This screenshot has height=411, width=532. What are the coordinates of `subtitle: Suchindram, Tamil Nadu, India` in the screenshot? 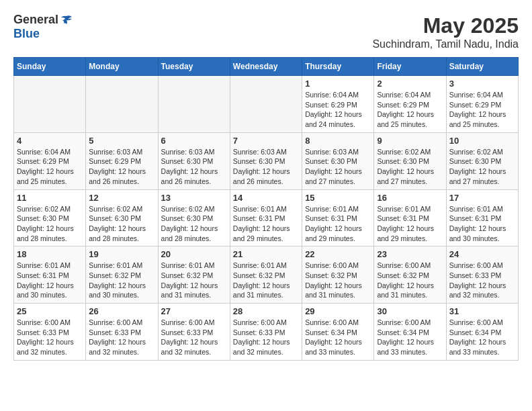 It's located at (445, 44).